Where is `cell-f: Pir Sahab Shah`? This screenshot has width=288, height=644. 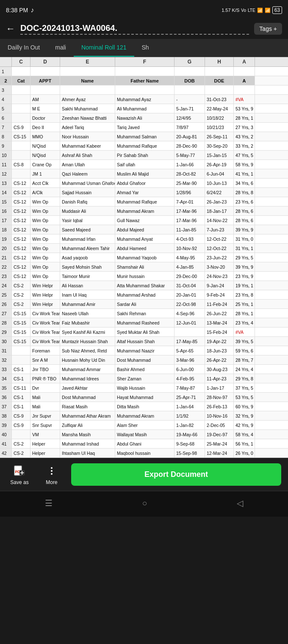 cell-f: Pir Sahab Shah is located at coordinates (145, 155).